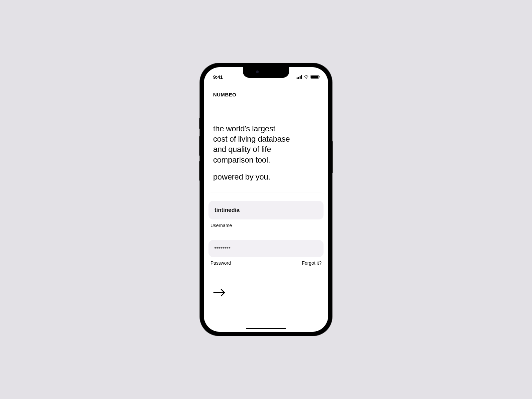 This screenshot has height=399, width=532. I want to click on brand-logo: NUMBEO, so click(266, 94).